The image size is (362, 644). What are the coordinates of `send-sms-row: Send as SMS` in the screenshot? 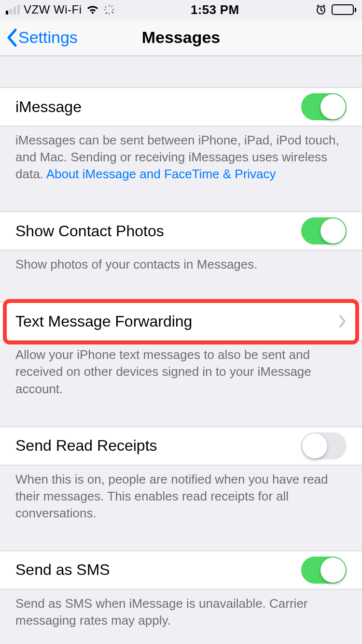 It's located at (181, 570).